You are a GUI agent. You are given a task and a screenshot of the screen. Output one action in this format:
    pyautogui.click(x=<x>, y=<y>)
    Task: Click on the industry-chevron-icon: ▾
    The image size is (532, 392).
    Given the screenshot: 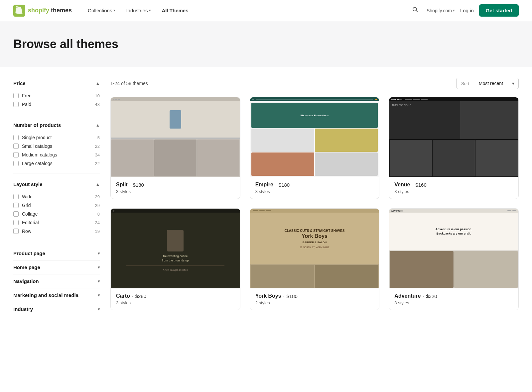 What is the action you would take?
    pyautogui.click(x=99, y=309)
    